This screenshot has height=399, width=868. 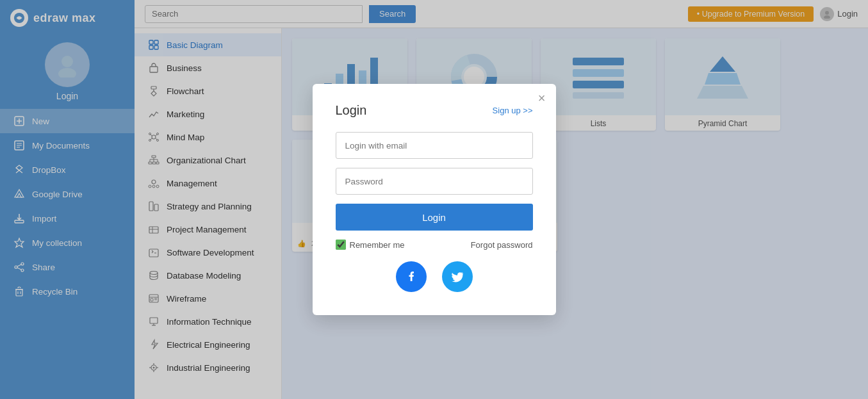 I want to click on modal-footer: Remember me Forgot password, so click(x=434, y=245).